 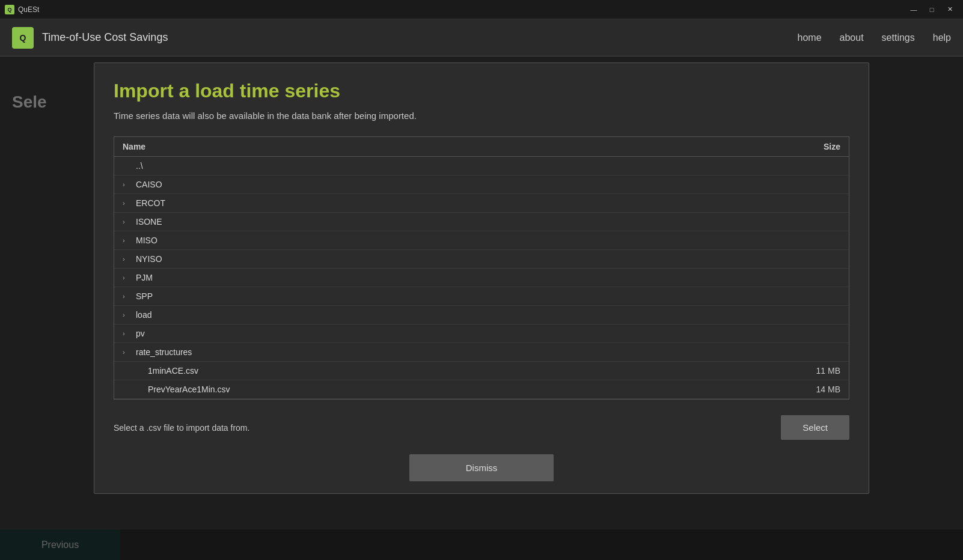 I want to click on modal-header: Import a load time series Time series da…, so click(x=482, y=97).